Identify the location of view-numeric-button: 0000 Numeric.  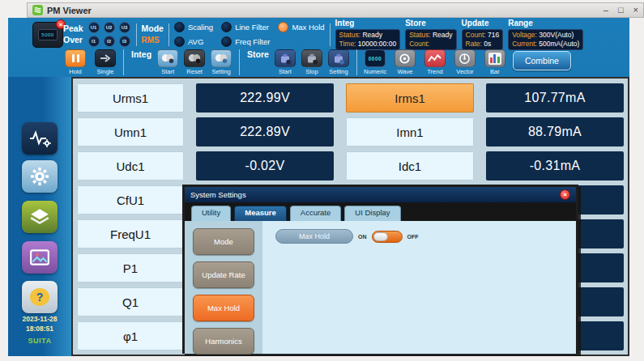
(375, 62).